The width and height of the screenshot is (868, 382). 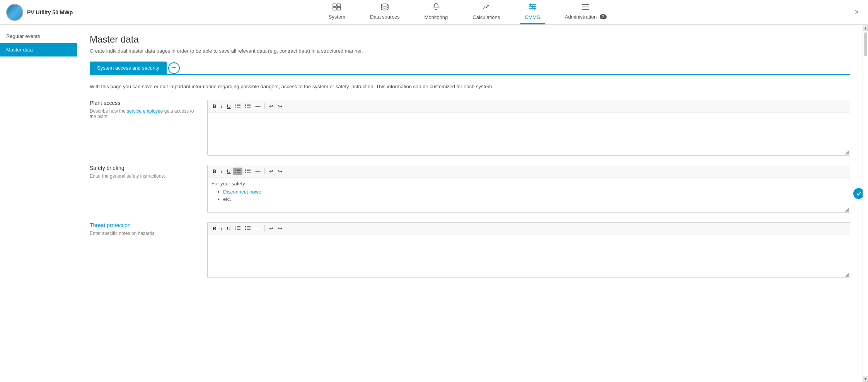 I want to click on editor-col-plant-access: B I U 123 — ↩ ↪, so click(x=529, y=128).